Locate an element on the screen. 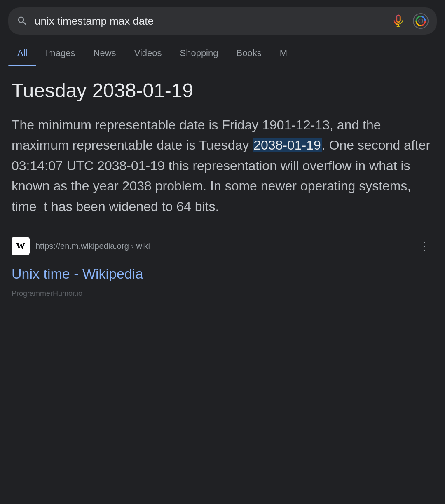 Image resolution: width=445 pixels, height=504 pixels. tab-all: All is located at coordinates (22, 53).